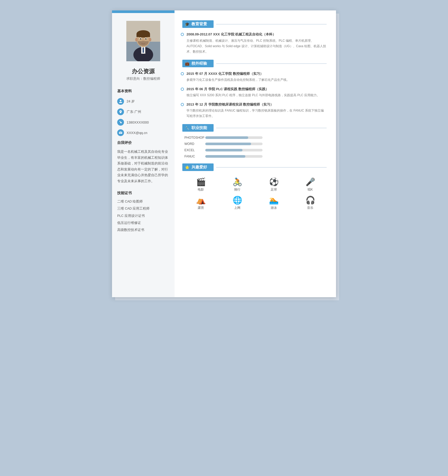 The width and height of the screenshot is (448, 476). What do you see at coordinates (198, 167) in the screenshot?
I see `hobbies-title-bar: ⭐ 兴趣爱好` at bounding box center [198, 167].